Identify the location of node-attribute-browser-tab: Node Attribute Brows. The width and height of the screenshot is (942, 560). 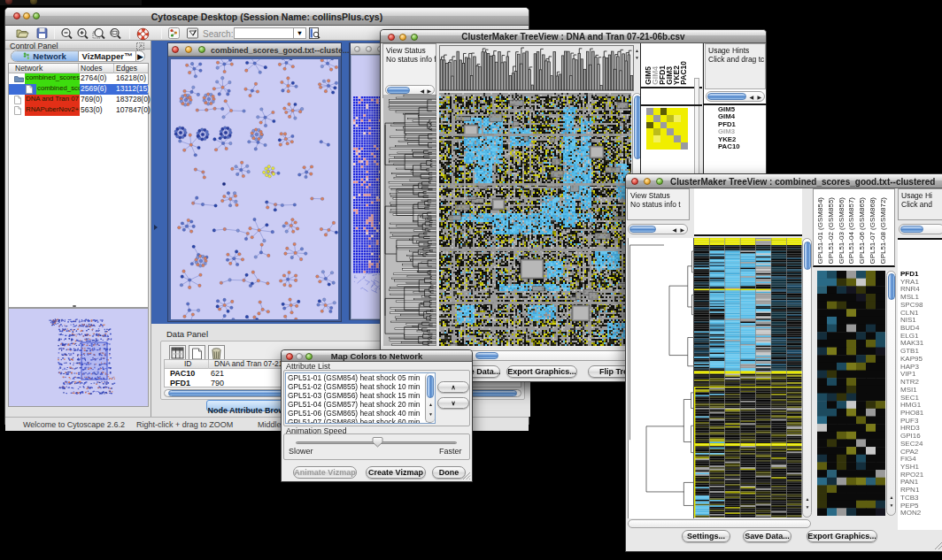
(248, 405).